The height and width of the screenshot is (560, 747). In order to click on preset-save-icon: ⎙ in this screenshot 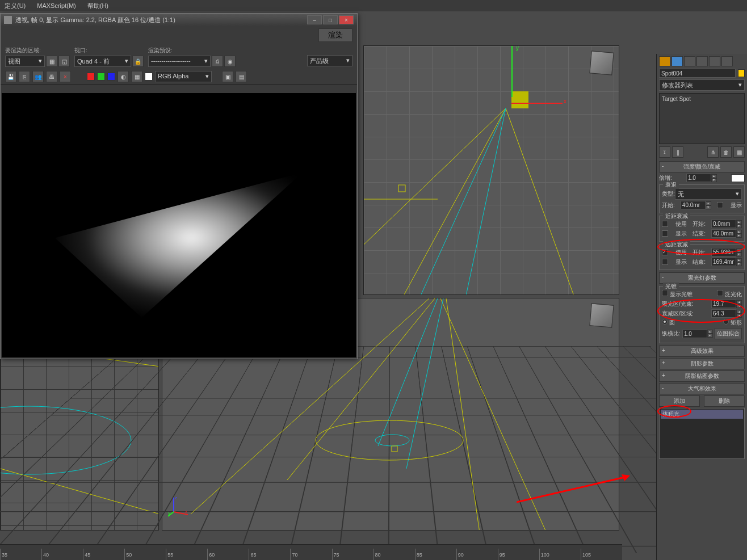, I will do `click(217, 61)`.